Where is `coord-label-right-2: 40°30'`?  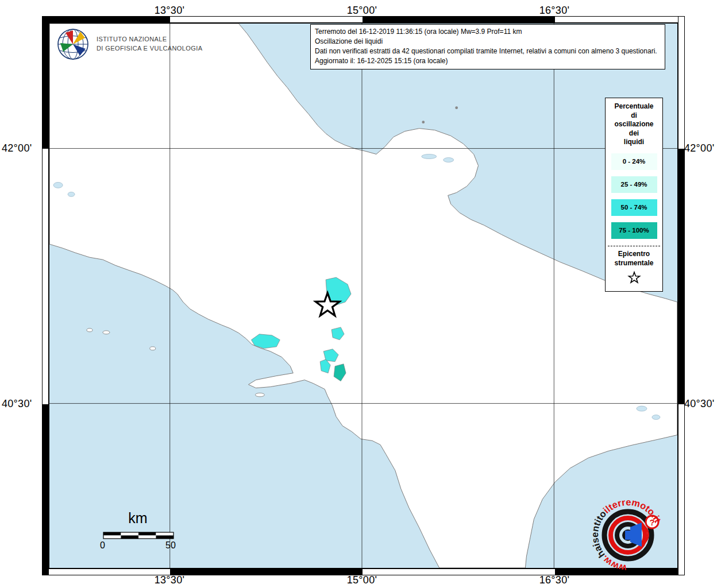
coord-label-right-2: 40°30' is located at coordinates (703, 404).